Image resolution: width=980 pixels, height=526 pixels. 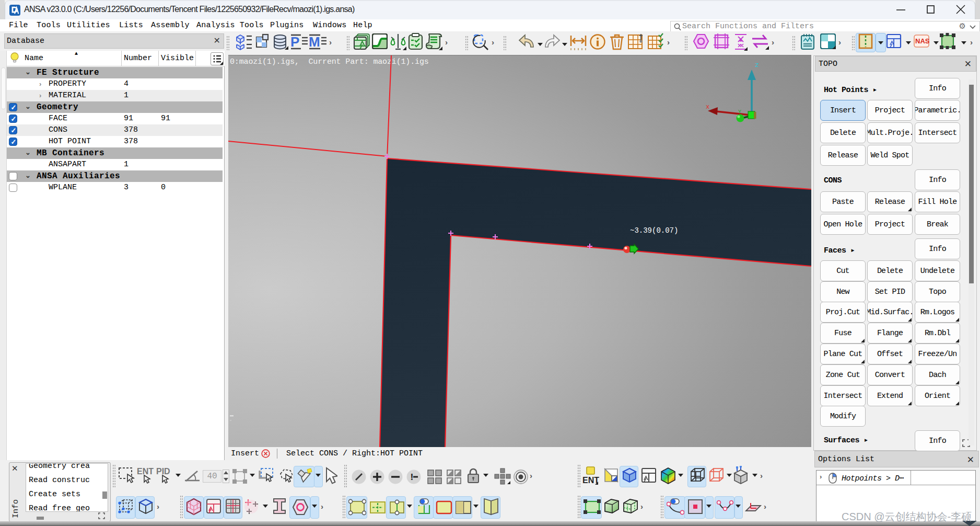 What do you see at coordinates (163, 472) in the screenshot?
I see `svg-text: PID` at bounding box center [163, 472].